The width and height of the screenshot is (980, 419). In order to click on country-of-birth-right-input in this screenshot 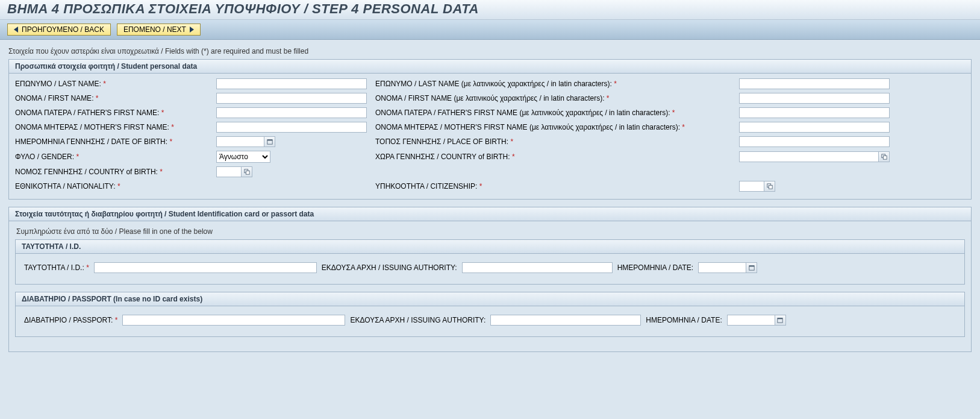, I will do `click(809, 157)`.